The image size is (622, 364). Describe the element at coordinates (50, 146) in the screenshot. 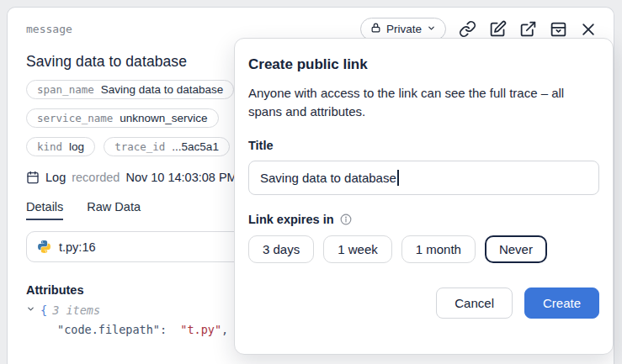

I see `chip-key: kind` at that location.